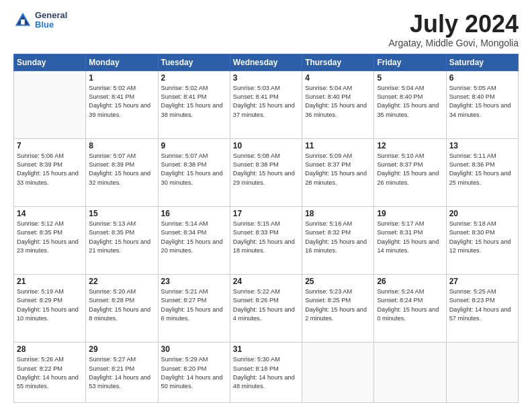 This screenshot has height=411, width=532. What do you see at coordinates (50, 373) in the screenshot?
I see `day-info: Sunrise: 5:26 AMSunset: 8:22 PMDaylight:…` at bounding box center [50, 373].